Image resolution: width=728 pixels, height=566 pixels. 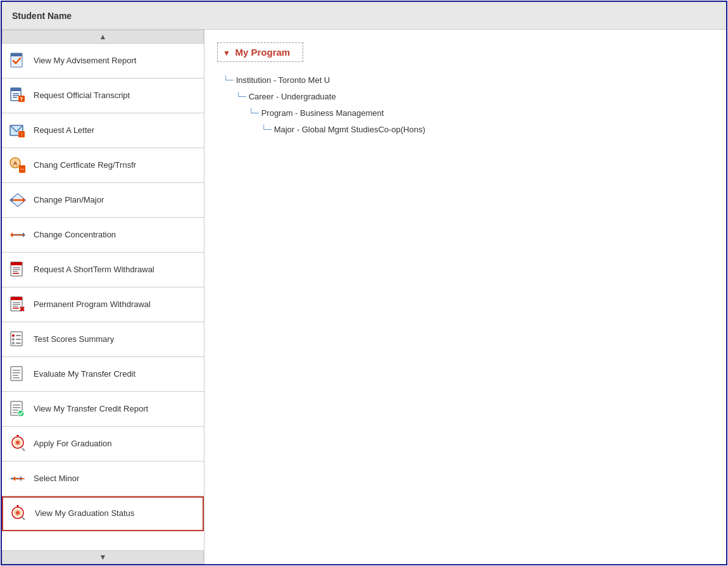 I want to click on sidebar-item-evaluate-transfer: Evaluate My Transfer Credit, so click(x=103, y=375).